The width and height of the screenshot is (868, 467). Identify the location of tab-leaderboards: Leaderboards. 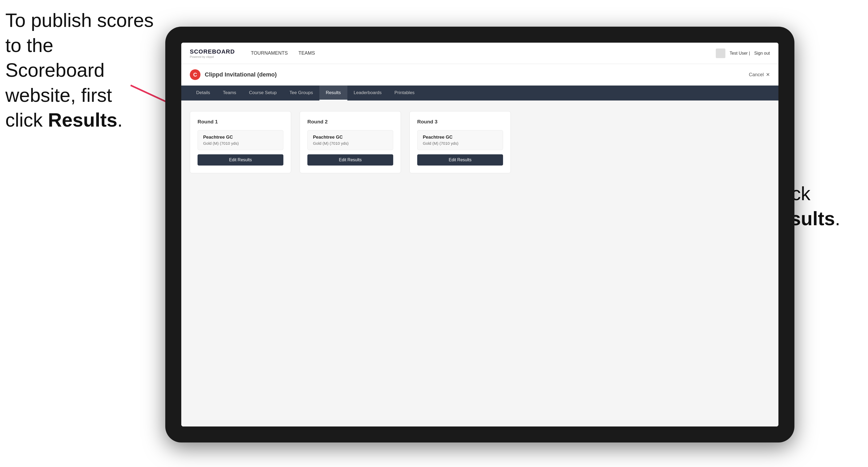
(368, 93).